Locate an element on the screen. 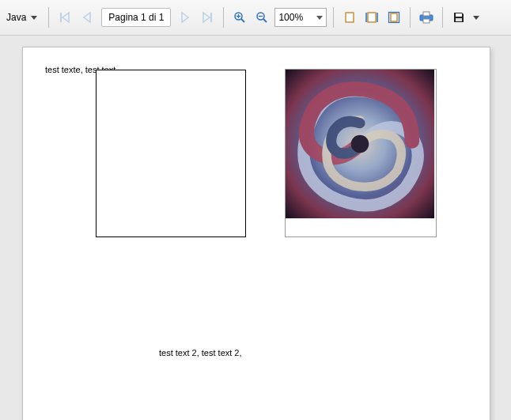 Image resolution: width=511 pixels, height=420 pixels. next-page-button is located at coordinates (185, 17).